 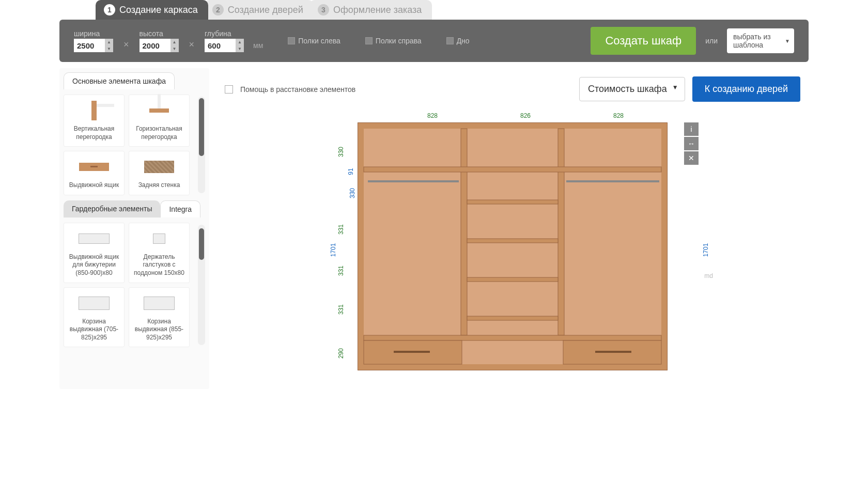 I want to click on width-label: ширина, so click(x=94, y=34).